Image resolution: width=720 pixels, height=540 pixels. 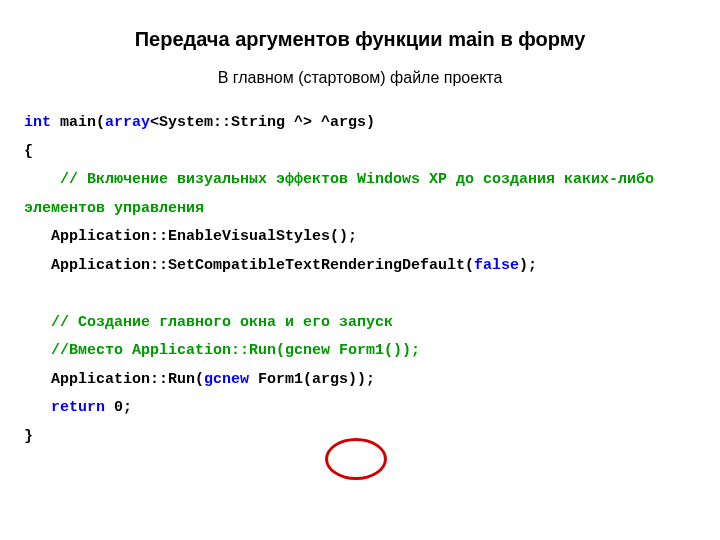 I want to click on code-blank, so click(x=28, y=294).